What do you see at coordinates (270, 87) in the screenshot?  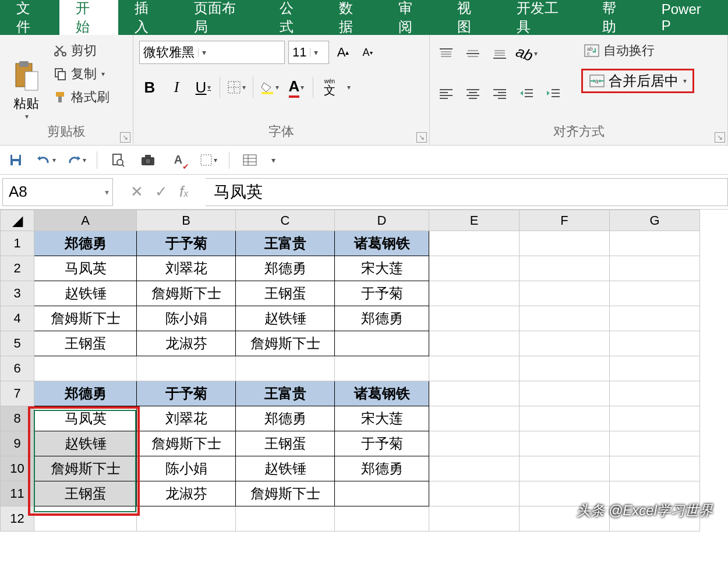 I see `fill-color-button: ▾` at bounding box center [270, 87].